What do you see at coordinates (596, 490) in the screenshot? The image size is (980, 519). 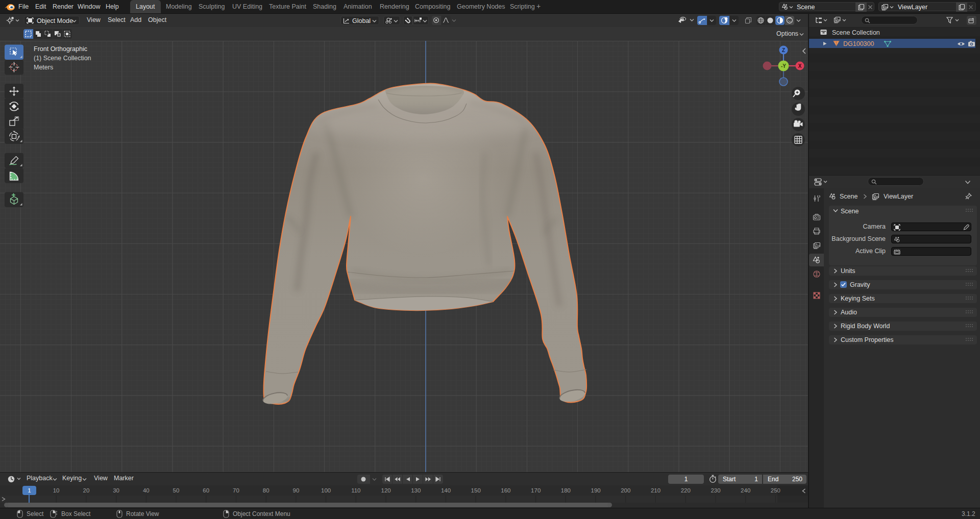 I see `svg-text: 190` at bounding box center [596, 490].